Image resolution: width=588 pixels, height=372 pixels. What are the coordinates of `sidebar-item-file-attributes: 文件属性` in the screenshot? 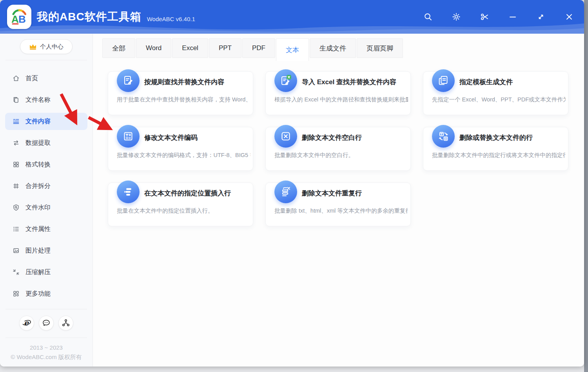 It's located at (46, 229).